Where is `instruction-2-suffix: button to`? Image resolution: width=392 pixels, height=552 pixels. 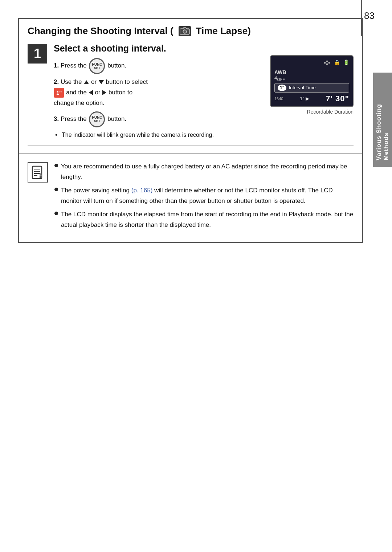
instruction-2-suffix: button to is located at coordinates (121, 92).